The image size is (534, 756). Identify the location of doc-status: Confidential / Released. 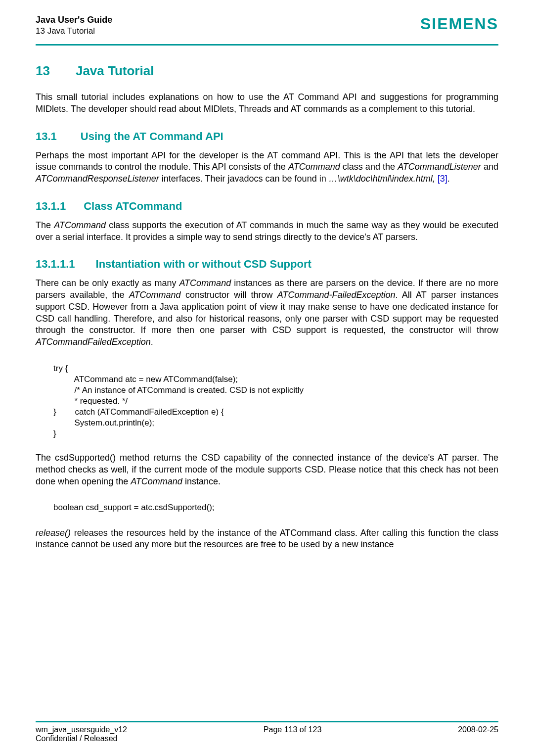
(81, 739).